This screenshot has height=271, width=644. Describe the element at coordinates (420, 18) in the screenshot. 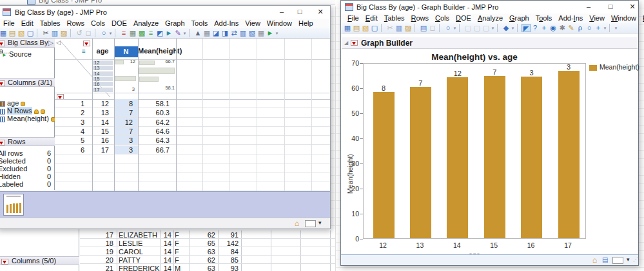

I see `menu-rows: Rows` at that location.